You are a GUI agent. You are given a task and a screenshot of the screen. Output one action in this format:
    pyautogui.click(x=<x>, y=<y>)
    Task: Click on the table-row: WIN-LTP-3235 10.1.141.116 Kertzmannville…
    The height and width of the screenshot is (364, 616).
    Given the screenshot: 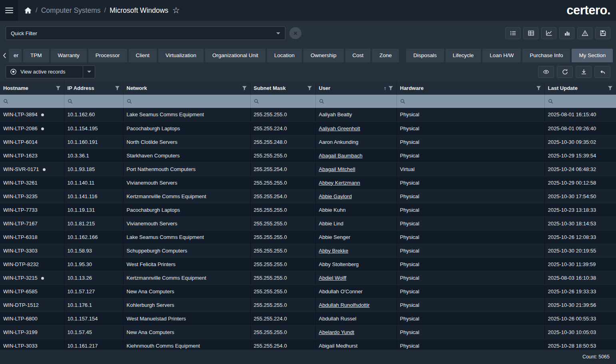 What is the action you would take?
    pyautogui.click(x=308, y=196)
    